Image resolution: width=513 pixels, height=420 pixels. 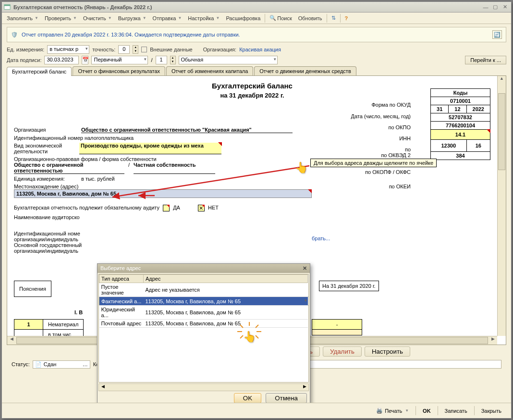 I want to click on delete-row-button: Удалить, so click(x=342, y=352).